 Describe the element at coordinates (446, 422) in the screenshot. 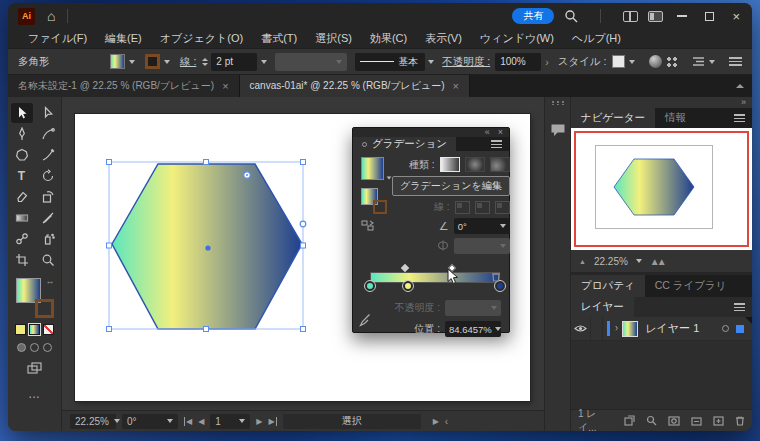

I see `status-back-icon: ‹` at that location.